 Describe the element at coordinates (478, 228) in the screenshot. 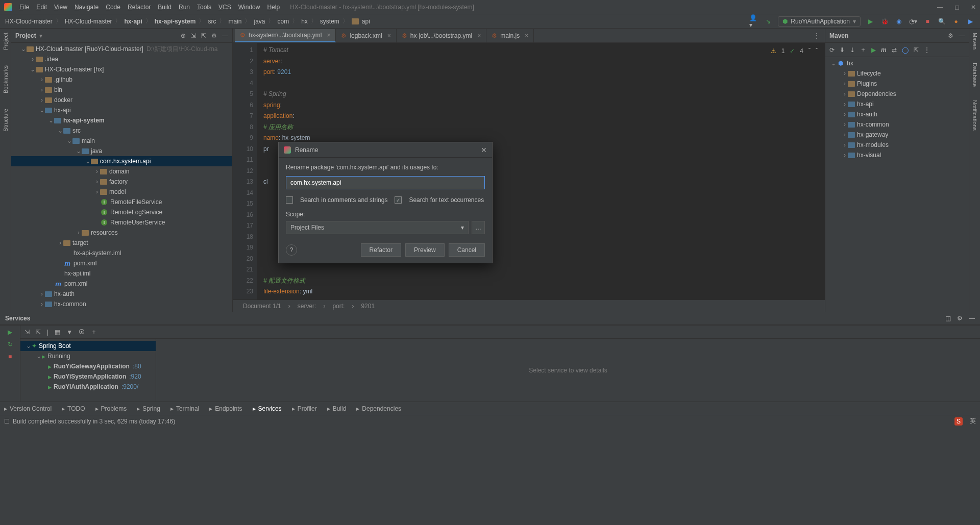

I see `scope-more-button: …` at that location.